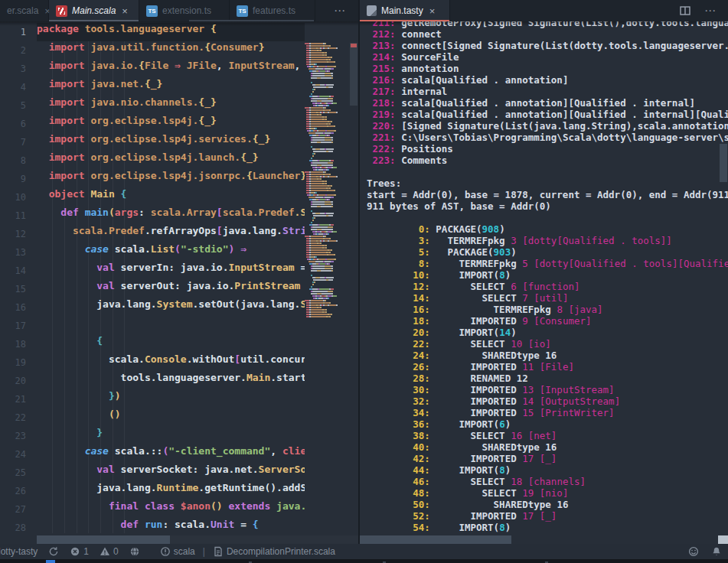 The height and width of the screenshot is (563, 728). I want to click on tasty-line: 26: IMPORTED 11 [File], so click(547, 367).